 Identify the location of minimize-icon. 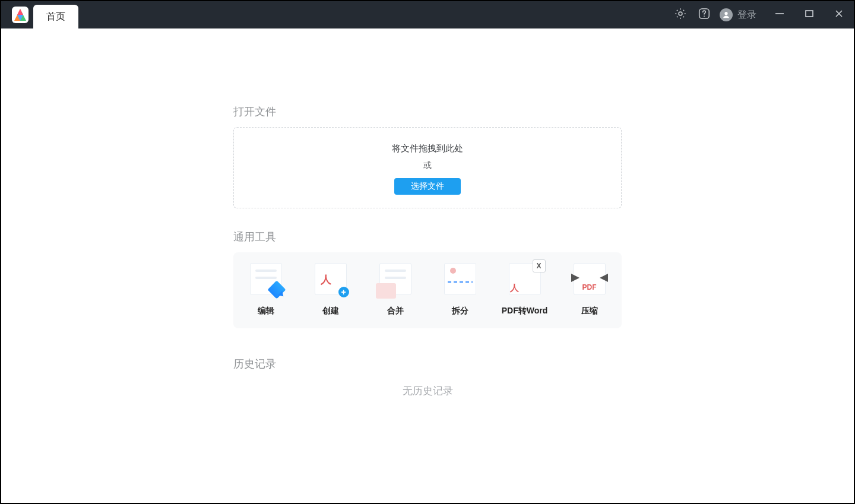
(780, 15).